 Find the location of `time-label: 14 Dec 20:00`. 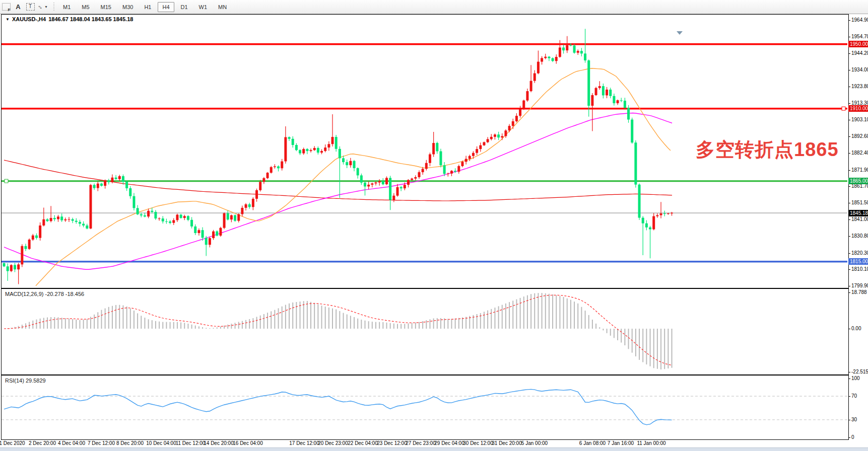

time-label: 14 Dec 20:00 is located at coordinates (219, 443).